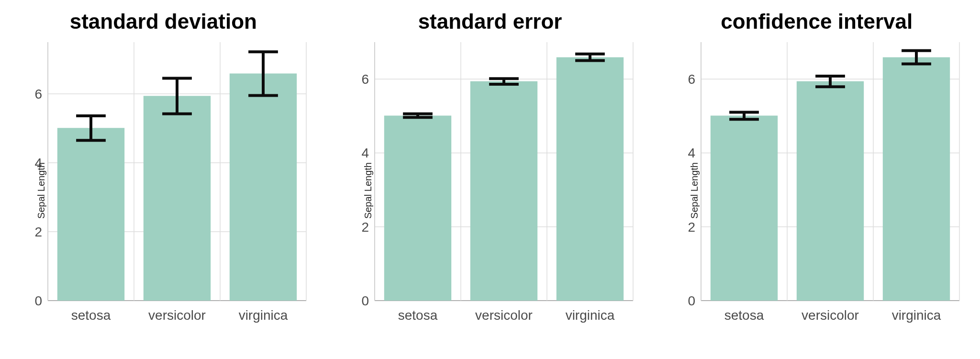 This screenshot has width=980, height=359. Describe the element at coordinates (164, 22) in the screenshot. I see `chart-title: standard deviation` at that location.